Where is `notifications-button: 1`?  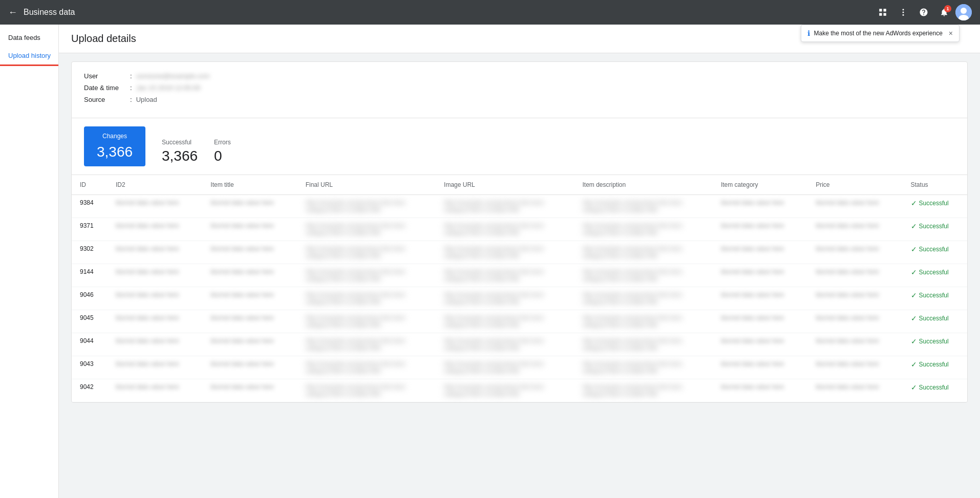 notifications-button: 1 is located at coordinates (944, 12).